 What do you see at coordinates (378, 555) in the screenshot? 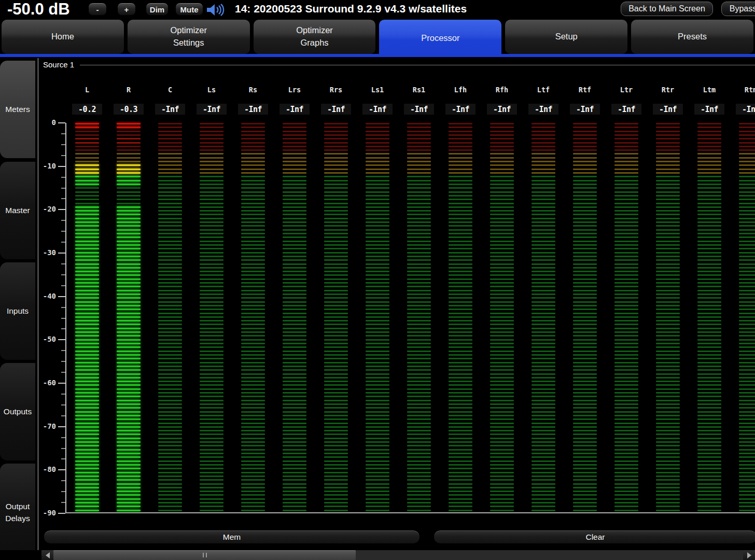
I see `horizontal-scrollbar` at bounding box center [378, 555].